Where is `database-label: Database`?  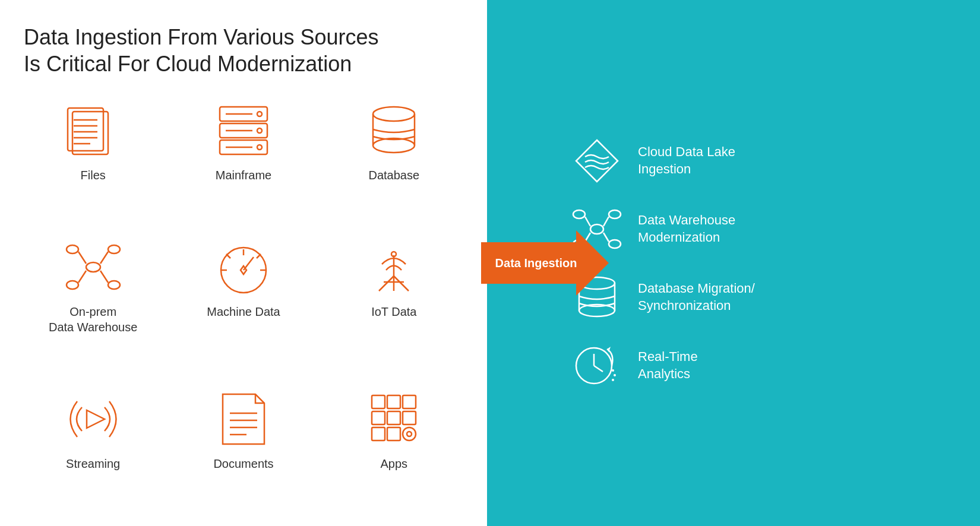
database-label: Database is located at coordinates (394, 175).